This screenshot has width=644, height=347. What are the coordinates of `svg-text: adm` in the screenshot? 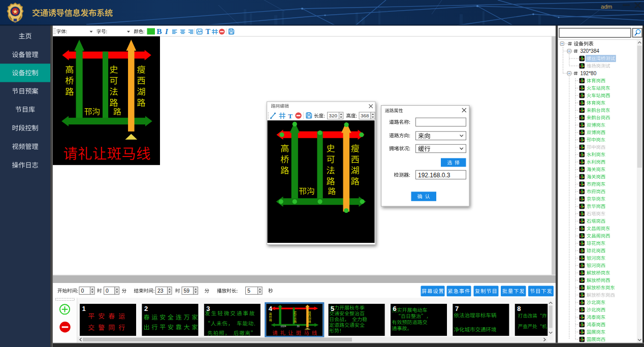 It's located at (606, 7).